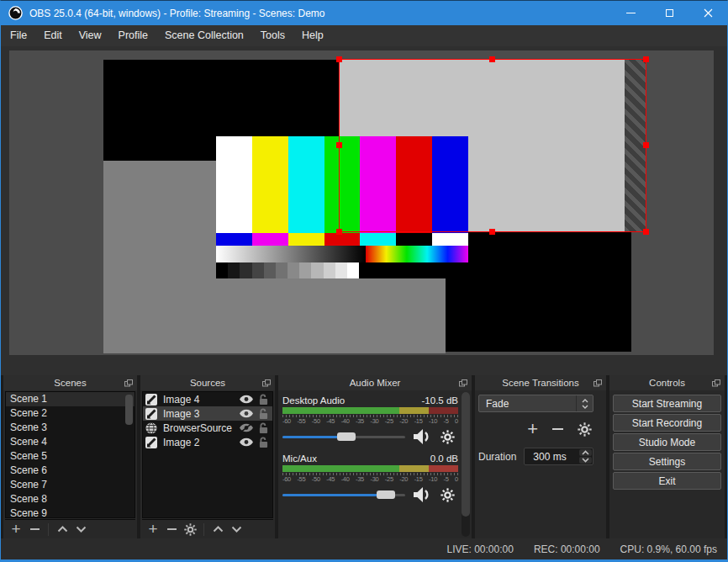 The width and height of the screenshot is (728, 562). Describe the element at coordinates (669, 13) in the screenshot. I see `maximize-icon` at that location.